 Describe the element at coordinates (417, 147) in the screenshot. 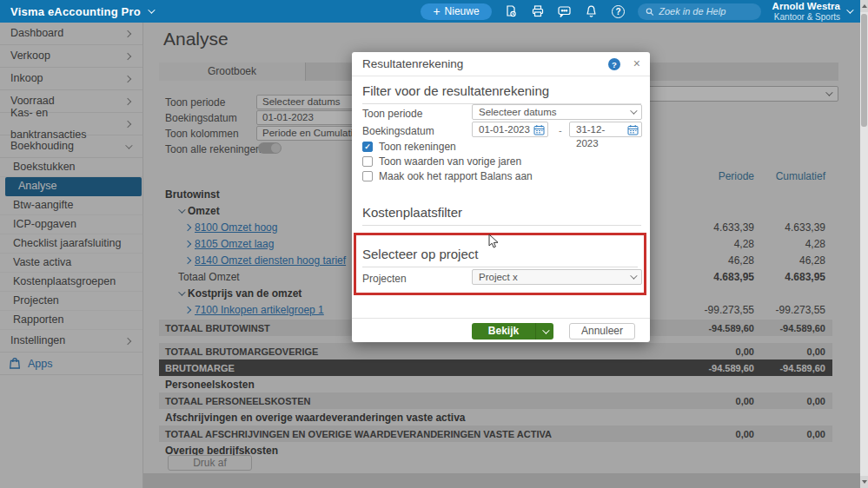

I see `checkbox-label: Toon rekeningen` at that location.